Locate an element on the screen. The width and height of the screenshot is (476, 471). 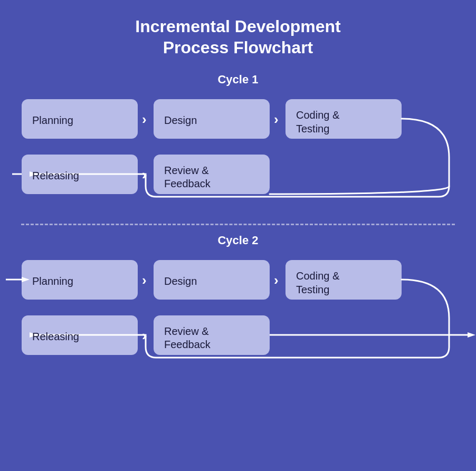
c2-planning-label: Planning is located at coordinates (53, 281).